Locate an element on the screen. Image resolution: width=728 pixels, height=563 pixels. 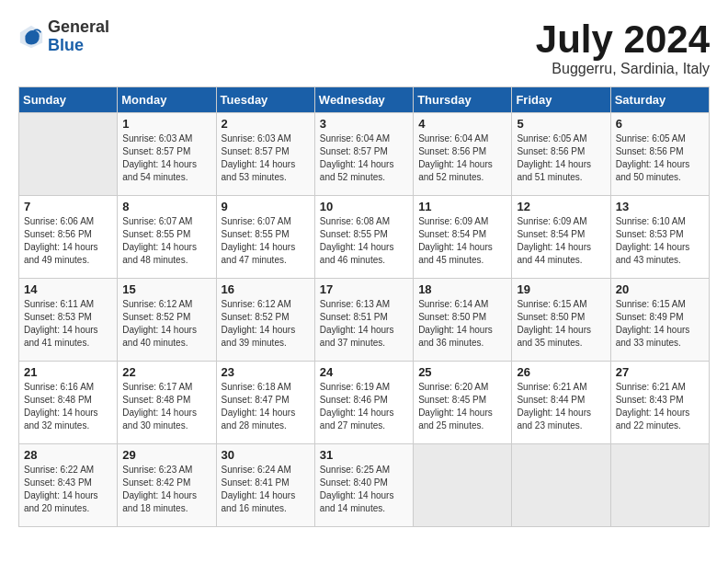
calendar-cell: 29Sunrise: 6:23 AM Sunset: 8:42 PM Dayli… is located at coordinates (167, 486).